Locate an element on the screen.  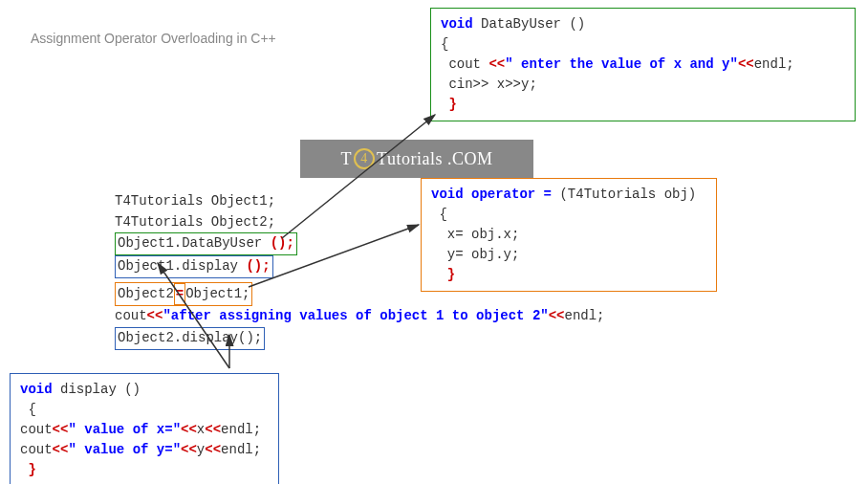
assignment-call: Object2=Object1; is located at coordinates (184, 295).